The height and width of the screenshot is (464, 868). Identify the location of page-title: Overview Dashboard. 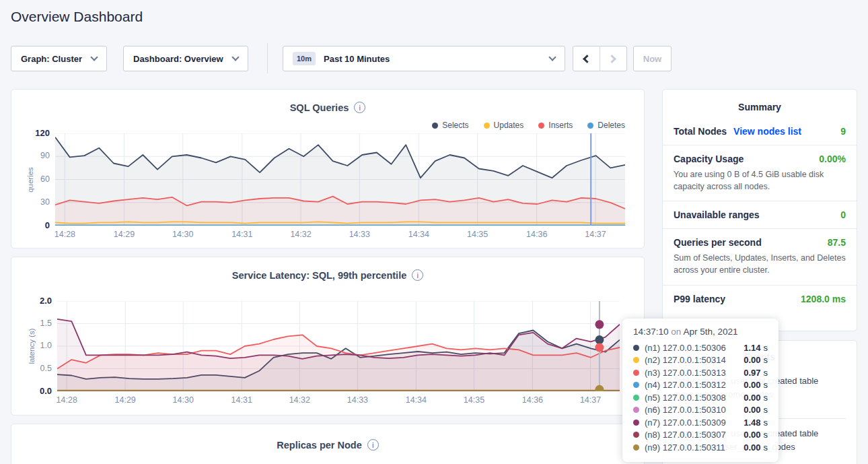
(77, 17).